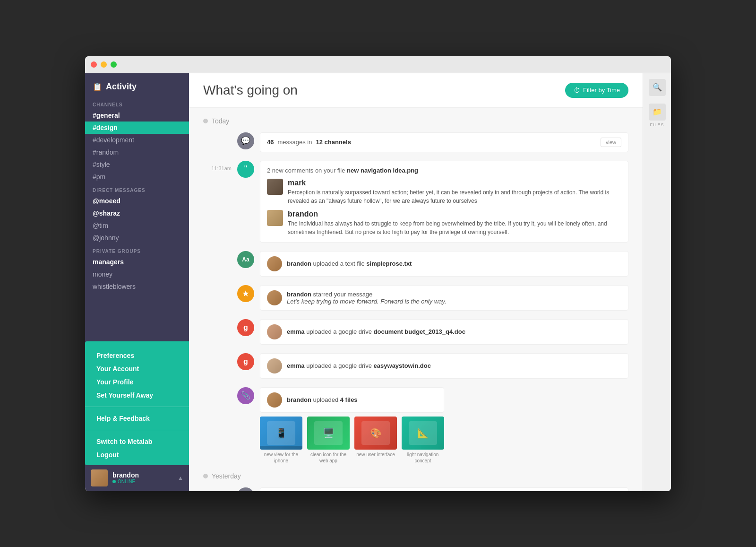  What do you see at coordinates (137, 140) in the screenshot?
I see `sidebar-item-development: #development` at bounding box center [137, 140].